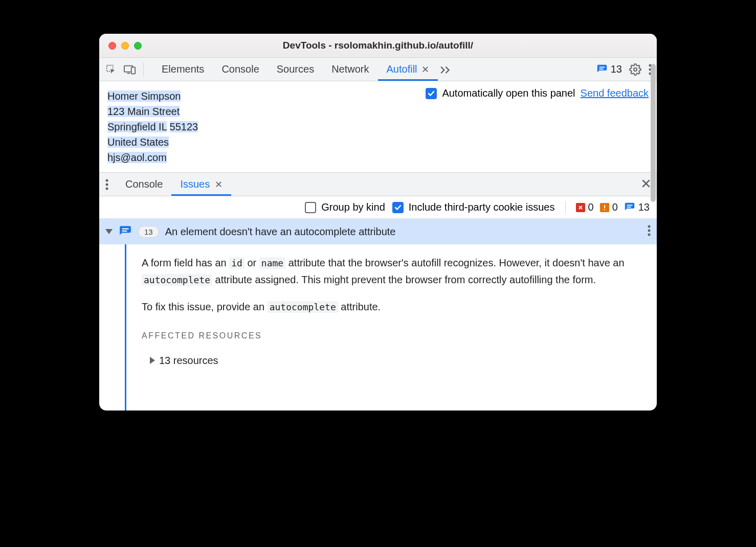 The height and width of the screenshot is (547, 756). What do you see at coordinates (130, 70) in the screenshot?
I see `device-toolbar-icon` at bounding box center [130, 70].